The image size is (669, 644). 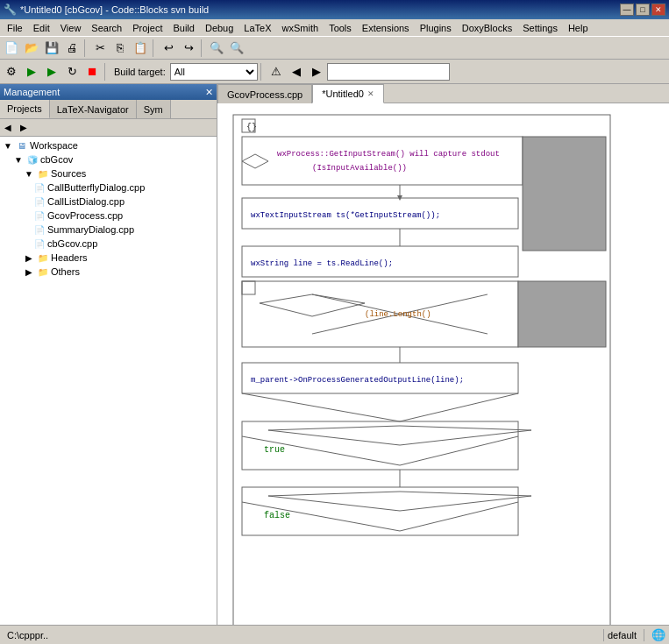 I want to click on tree-sources: ▼ 📁 Sources, so click(x=119, y=173).